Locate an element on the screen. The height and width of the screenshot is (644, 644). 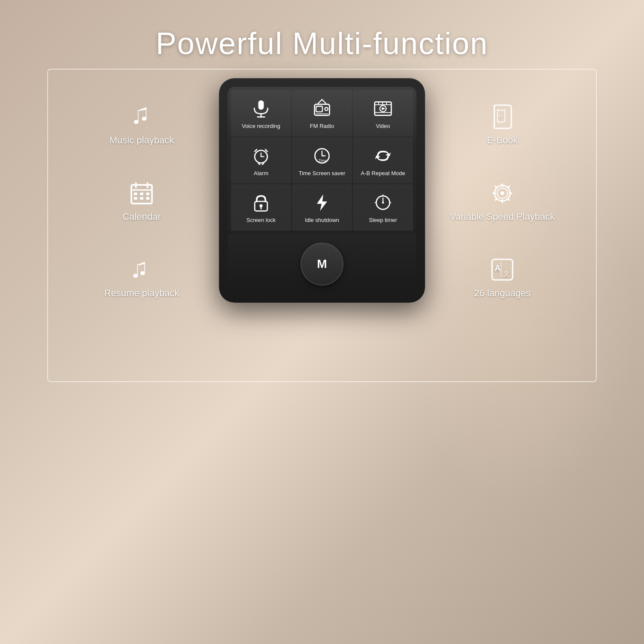
feature-resume-label: Resume playback is located at coordinates (142, 293).